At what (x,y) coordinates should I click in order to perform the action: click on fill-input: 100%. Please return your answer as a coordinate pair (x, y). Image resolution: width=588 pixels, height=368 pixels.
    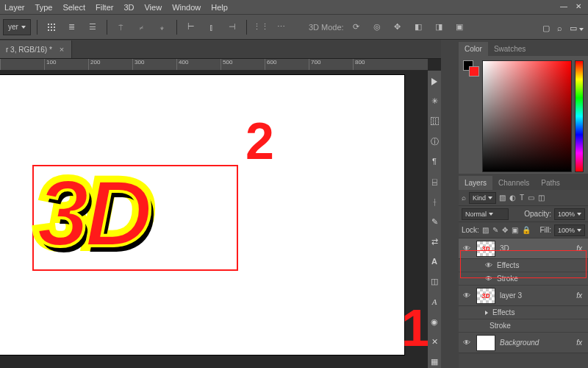
    Looking at the image, I should click on (570, 230).